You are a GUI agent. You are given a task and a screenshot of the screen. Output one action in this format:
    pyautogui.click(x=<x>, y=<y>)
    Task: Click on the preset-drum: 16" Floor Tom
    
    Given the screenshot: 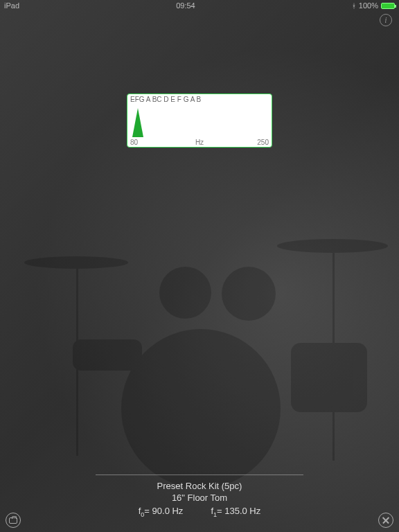 What is the action you would take?
    pyautogui.click(x=200, y=497)
    